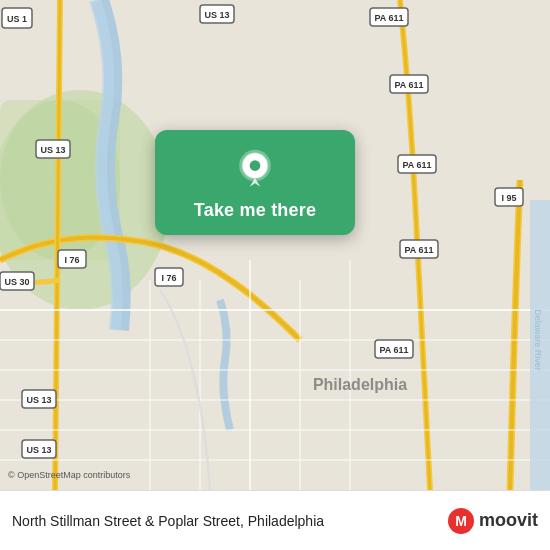 This screenshot has height=550, width=550. I want to click on svg-text: US 1, so click(17, 19).